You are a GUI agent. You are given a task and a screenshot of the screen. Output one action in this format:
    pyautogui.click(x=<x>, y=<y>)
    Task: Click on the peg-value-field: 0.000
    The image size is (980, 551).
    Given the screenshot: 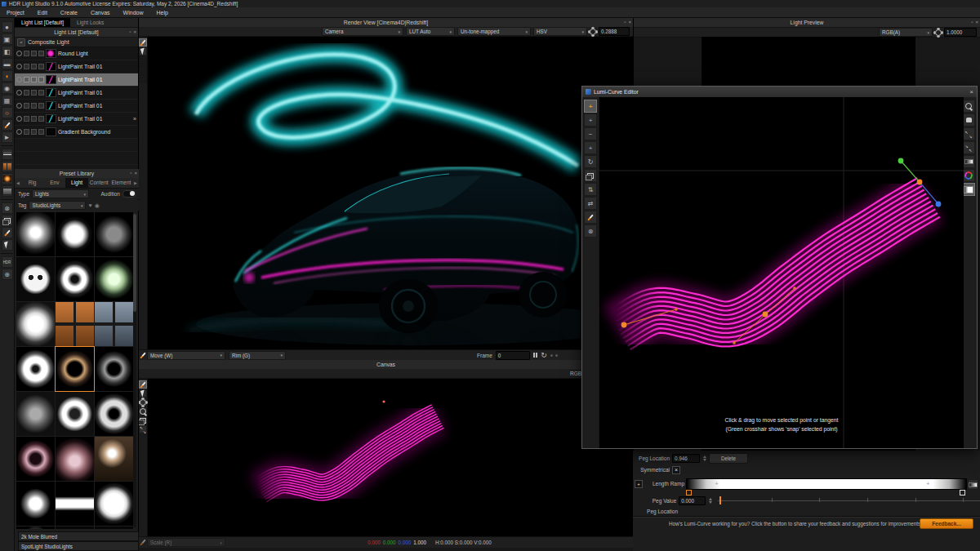 What is the action you would take?
    pyautogui.click(x=693, y=501)
    